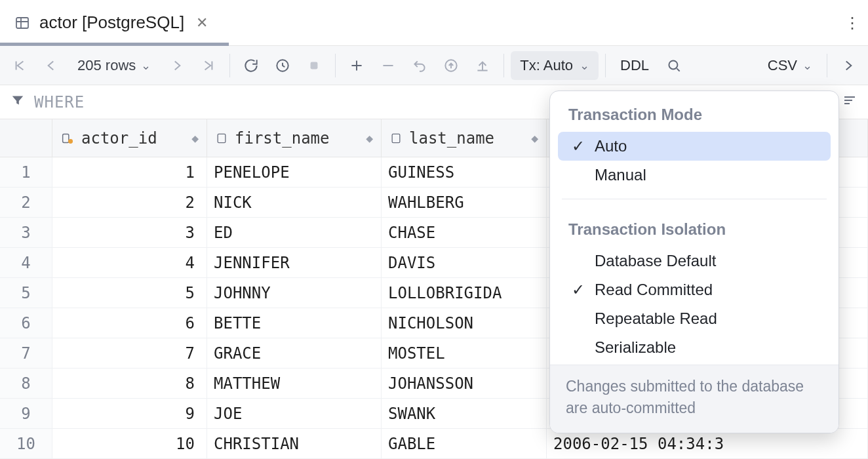  I want to click on reload-button, so click(251, 66).